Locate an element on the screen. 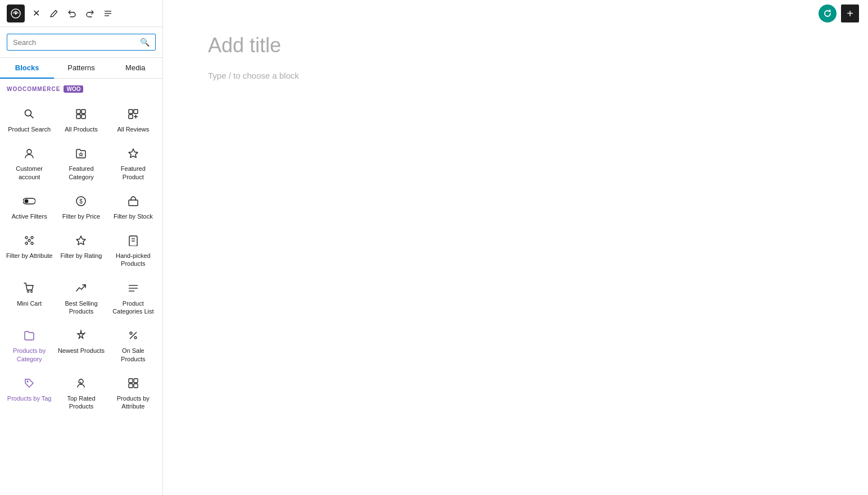 The image size is (868, 495). products-by-attribute-label: Products by Attribute is located at coordinates (133, 402).